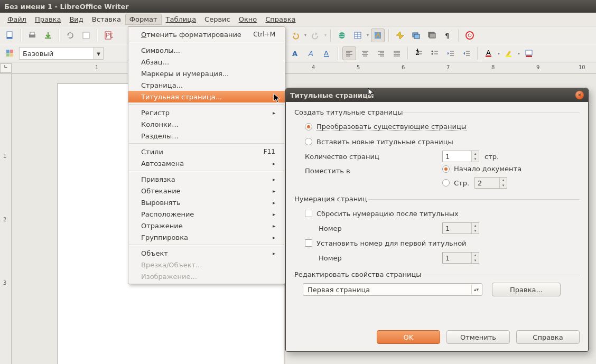  Describe the element at coordinates (38, 54) in the screenshot. I see `paragraph-style-value: Базовый` at that location.